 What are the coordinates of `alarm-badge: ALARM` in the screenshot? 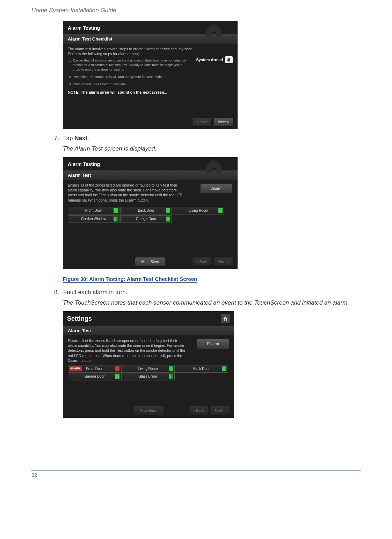 It's located at (75, 369).